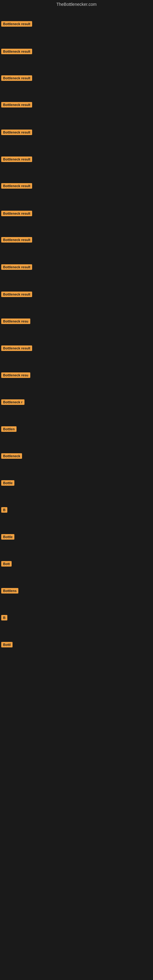  What do you see at coordinates (17, 294) in the screenshot?
I see `bottleneck-badge-11: Bottleneck result` at bounding box center [17, 294].